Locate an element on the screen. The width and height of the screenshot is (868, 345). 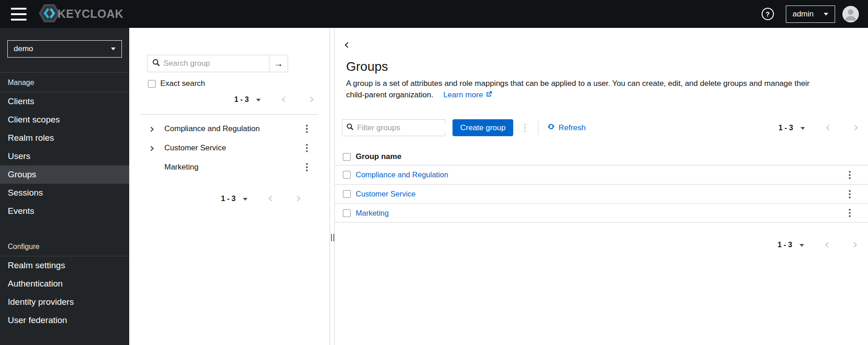
table-row: Customer Service is located at coordinates (601, 194).